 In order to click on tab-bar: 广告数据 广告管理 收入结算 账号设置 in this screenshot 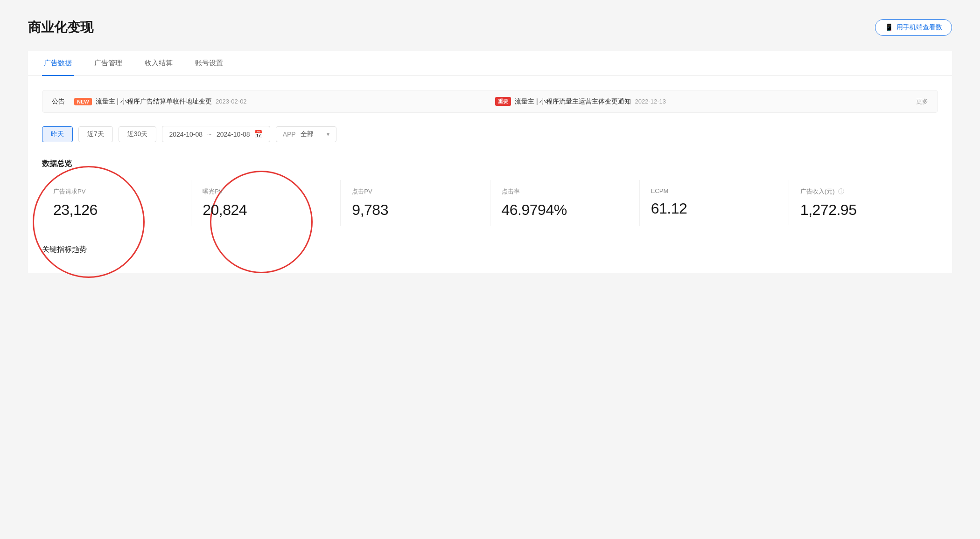, I will do `click(490, 63)`.